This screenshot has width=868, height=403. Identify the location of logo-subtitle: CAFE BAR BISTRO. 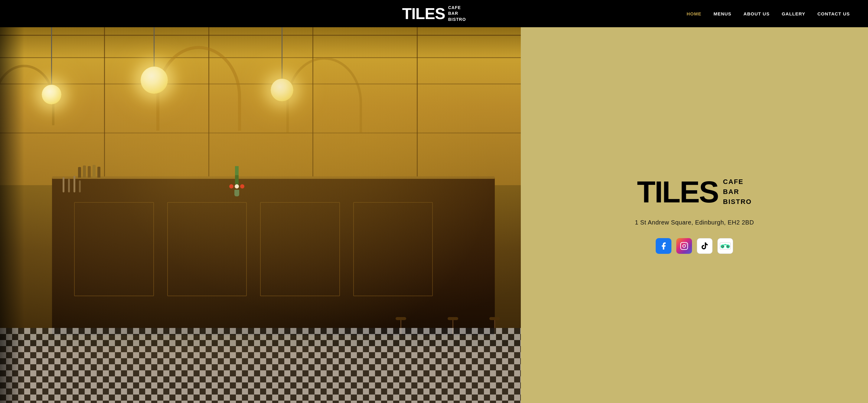
(457, 13).